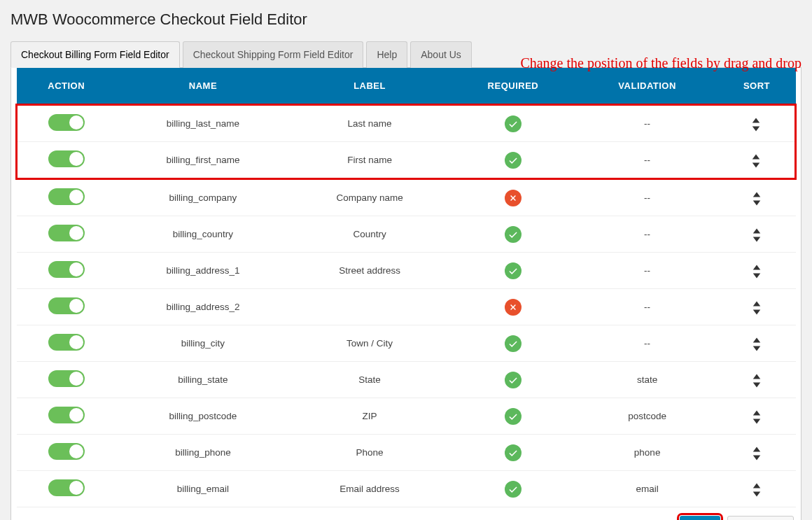 The image size is (812, 520). I want to click on field-name: billing_postcode, so click(203, 416).